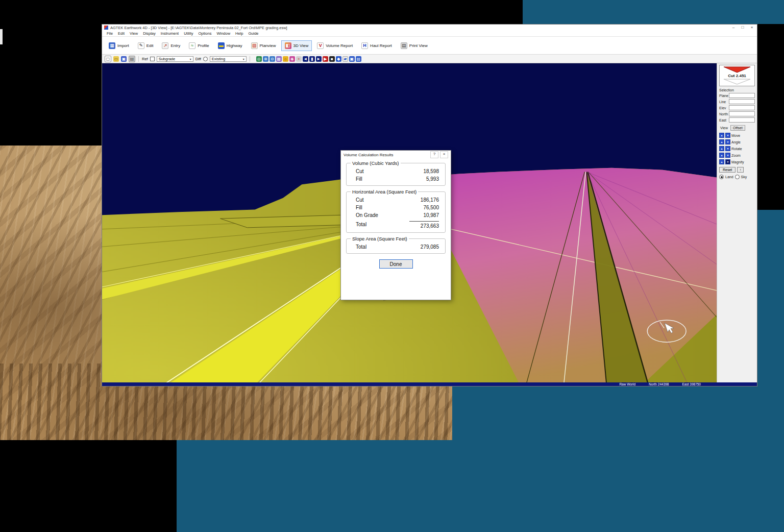  Describe the element at coordinates (740, 170) in the screenshot. I see `elevation-up-button: ↑` at that location.